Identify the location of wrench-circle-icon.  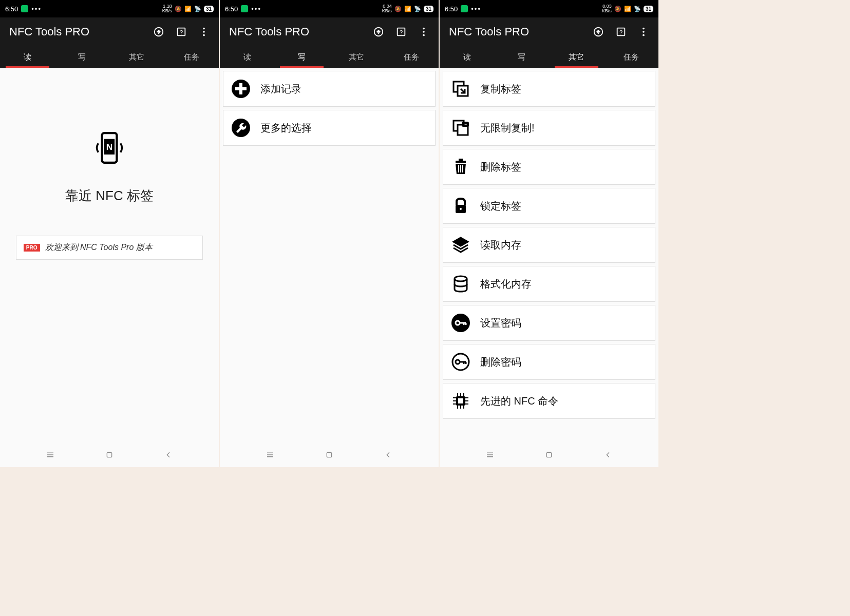
(241, 128).